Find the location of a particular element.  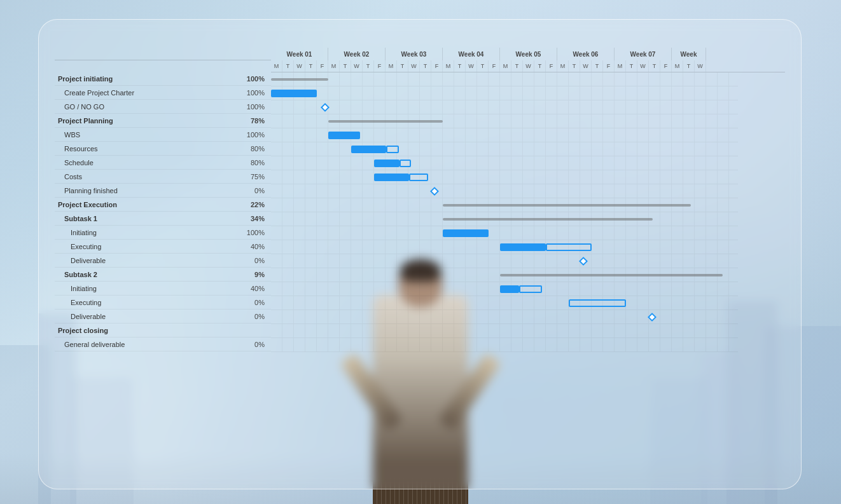

task-name-cell: GO / NO GO is located at coordinates (118, 107).